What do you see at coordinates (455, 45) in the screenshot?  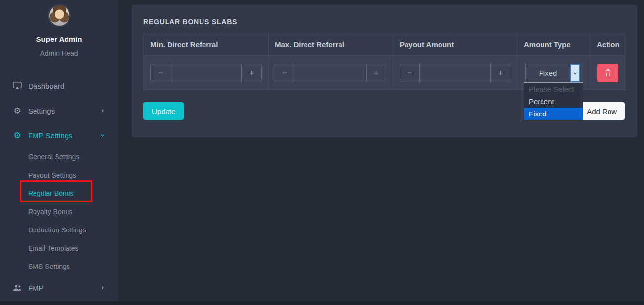 I see `column-header-payout-amount: Payout Amount` at bounding box center [455, 45].